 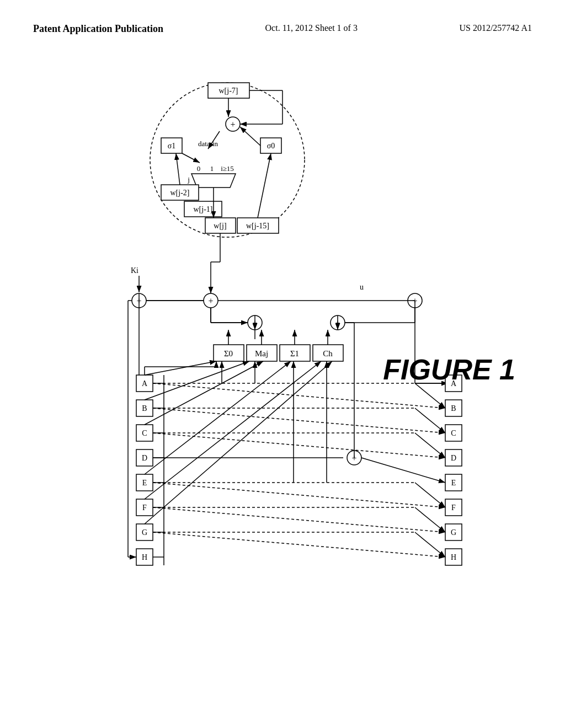 I want to click on header-patent-number: US 2012/257742 A1, so click(x=495, y=28).